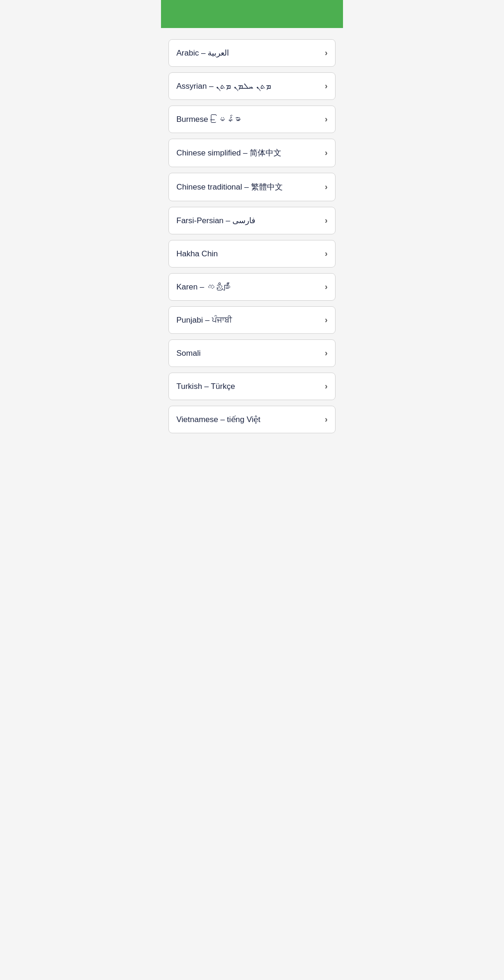 The width and height of the screenshot is (504, 980). What do you see at coordinates (252, 53) in the screenshot?
I see `language-item-arabic: Arabic – العربية›` at bounding box center [252, 53].